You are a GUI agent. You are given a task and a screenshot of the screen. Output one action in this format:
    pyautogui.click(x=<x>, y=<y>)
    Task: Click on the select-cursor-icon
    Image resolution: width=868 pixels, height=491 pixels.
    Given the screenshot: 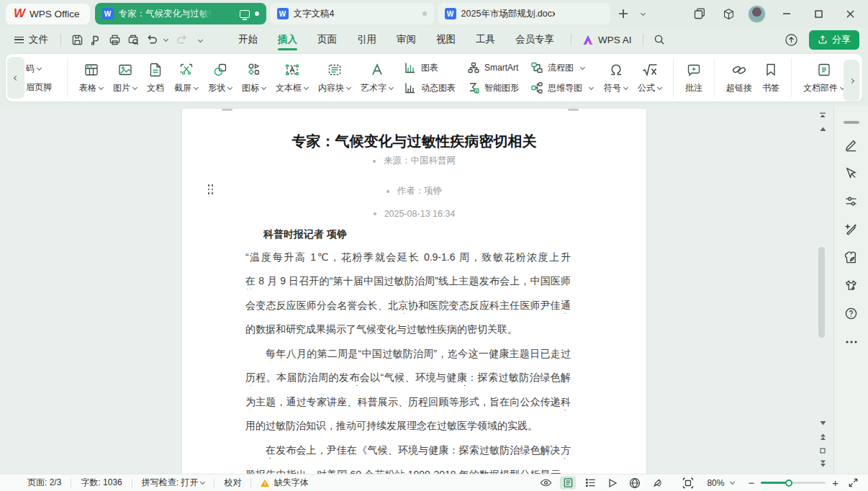 What is the action you would take?
    pyautogui.click(x=851, y=174)
    